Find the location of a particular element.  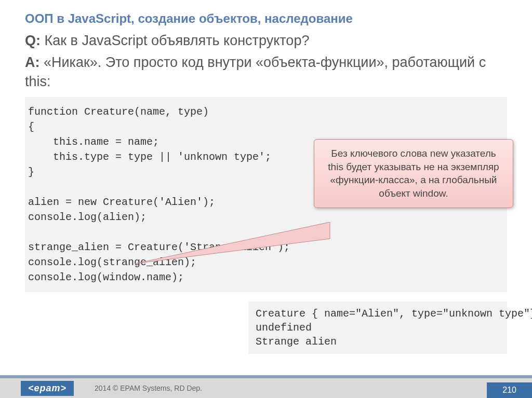

q-label: Q: is located at coordinates (33, 40).